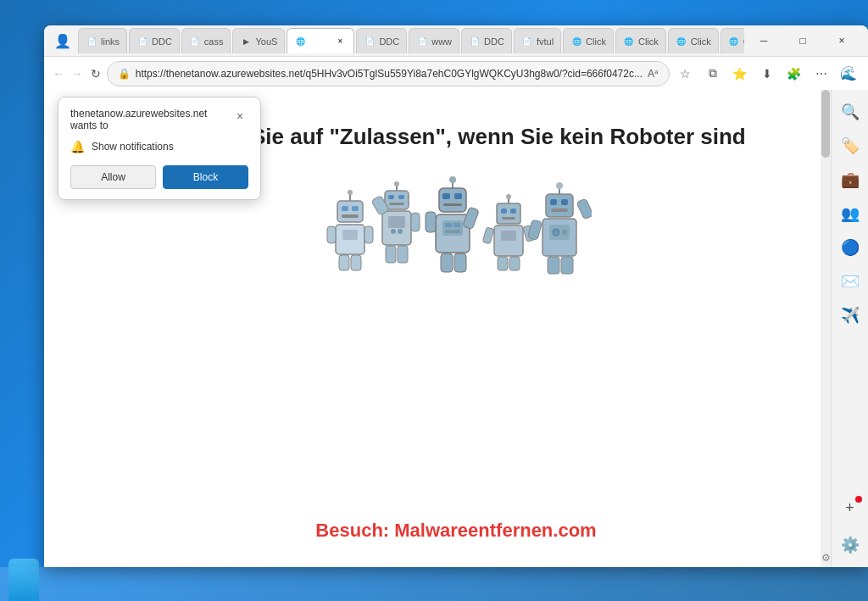  Describe the element at coordinates (389, 74) in the screenshot. I see `address-text: https://thenetanow.azurewebsites.net/q5H…` at that location.